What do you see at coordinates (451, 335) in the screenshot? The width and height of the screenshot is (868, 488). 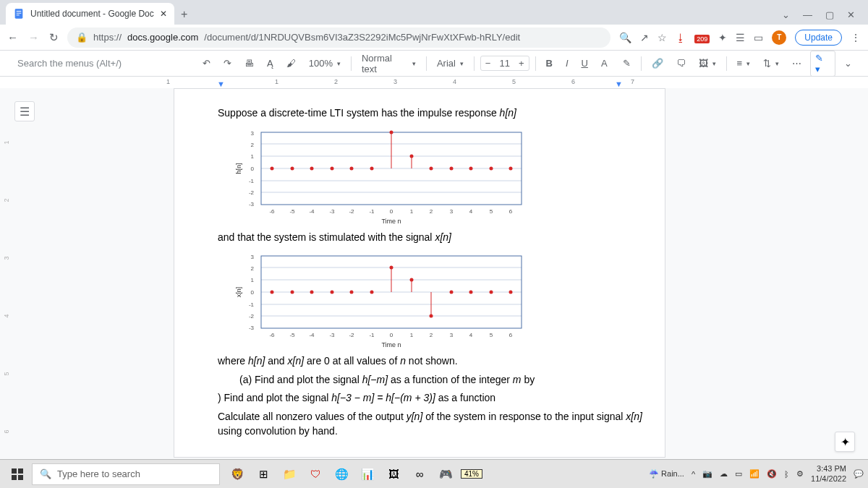 I see `svg-text: 3` at bounding box center [451, 335].